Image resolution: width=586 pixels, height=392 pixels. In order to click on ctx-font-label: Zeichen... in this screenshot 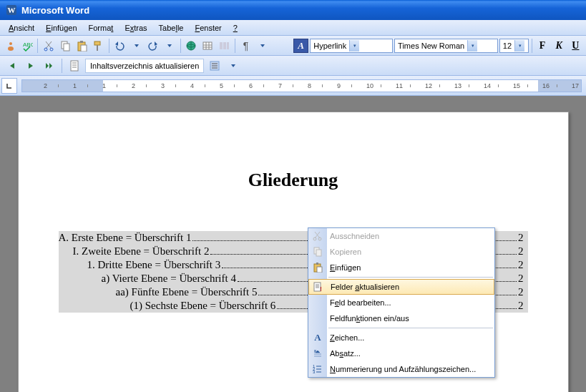, I will do `click(347, 338)`.